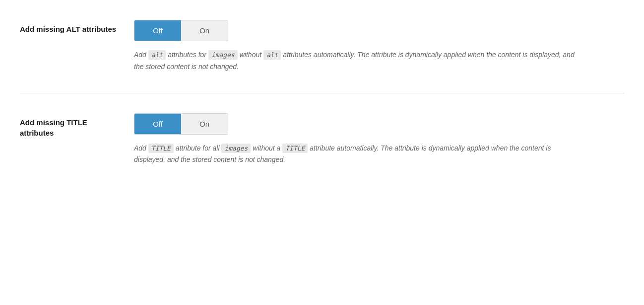 The width and height of the screenshot is (644, 305). What do you see at coordinates (181, 31) in the screenshot?
I see `alt-toggle-group: Off On` at bounding box center [181, 31].